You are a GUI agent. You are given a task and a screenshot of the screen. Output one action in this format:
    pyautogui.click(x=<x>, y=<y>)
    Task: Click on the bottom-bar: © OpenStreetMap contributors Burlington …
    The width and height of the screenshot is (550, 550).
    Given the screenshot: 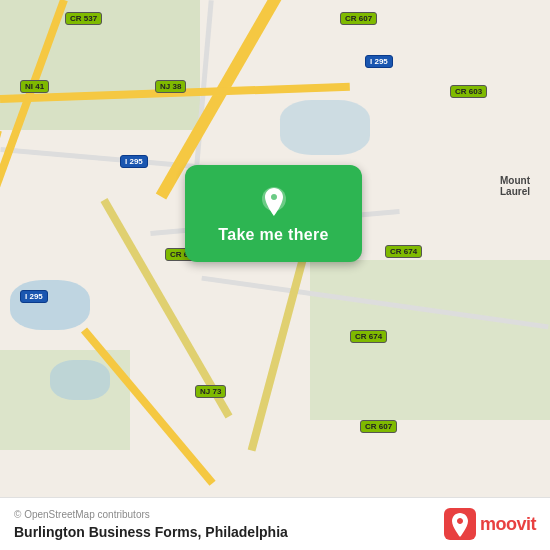 What is the action you would take?
    pyautogui.click(x=275, y=524)
    